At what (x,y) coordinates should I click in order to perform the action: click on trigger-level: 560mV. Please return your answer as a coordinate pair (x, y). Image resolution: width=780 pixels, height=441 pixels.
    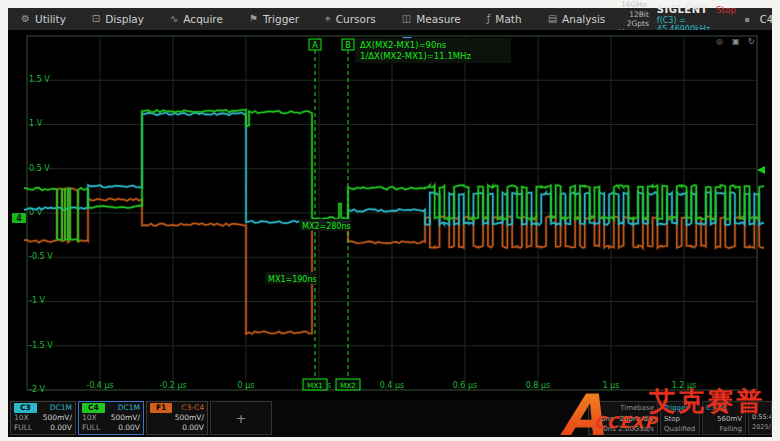
    Looking at the image, I should click on (724, 420).